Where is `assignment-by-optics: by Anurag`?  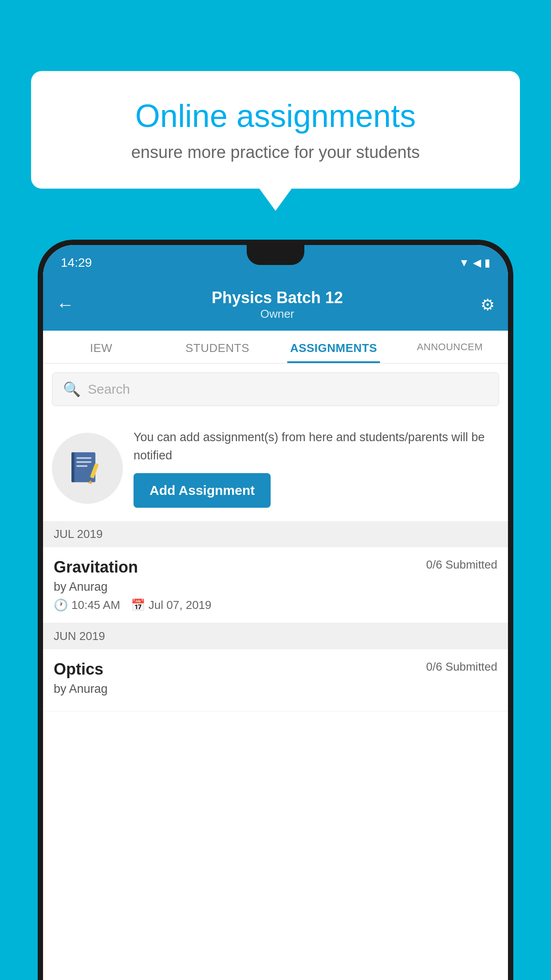 assignment-by-optics: by Anurag is located at coordinates (276, 689).